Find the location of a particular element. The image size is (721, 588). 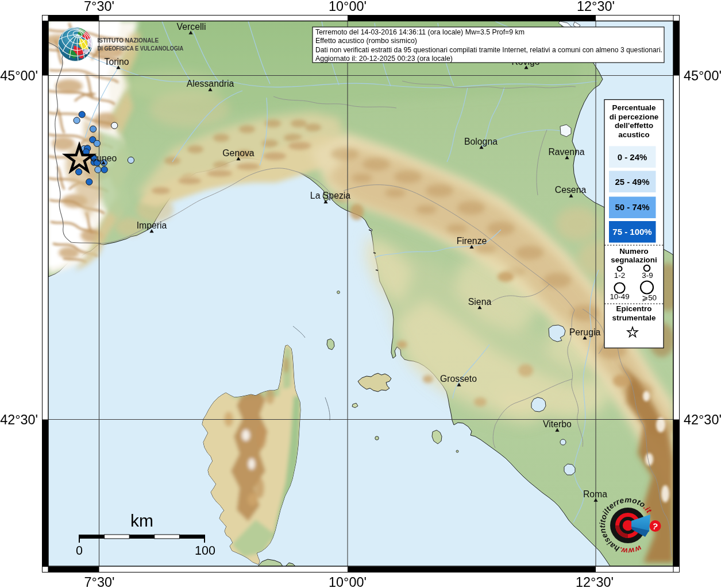

svg-text: 25 - 49% is located at coordinates (632, 181).